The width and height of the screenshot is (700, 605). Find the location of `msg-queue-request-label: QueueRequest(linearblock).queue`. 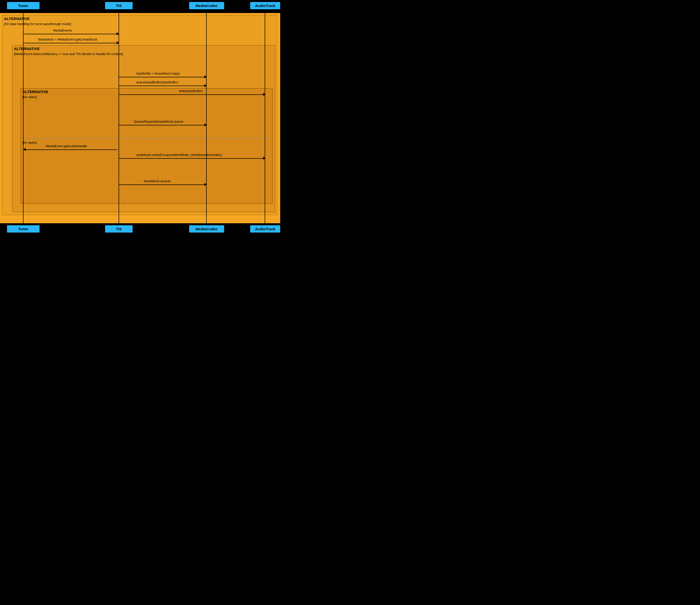

msg-queue-request-label: QueueRequest(linearblock).queue is located at coordinates (159, 122).